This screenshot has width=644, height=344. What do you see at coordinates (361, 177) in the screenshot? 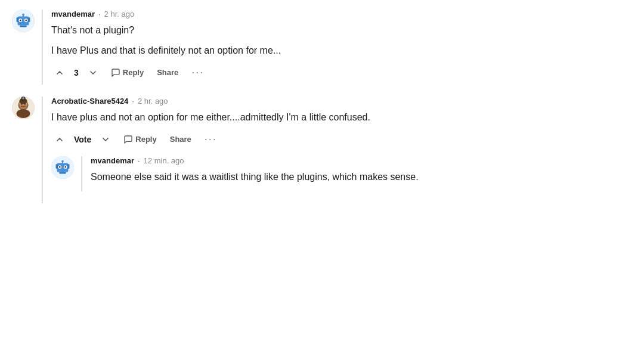
I see `comment-3-line-1: Someone else said it was a waitlist thin…` at bounding box center [361, 177].